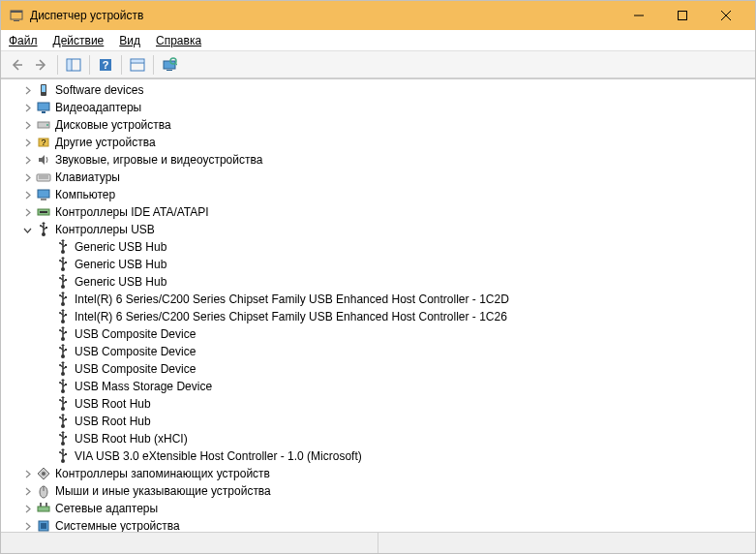 This screenshot has width=756, height=554. I want to click on tree-row: VIA USB 3.0 eXtensible Host Controller -…, so click(378, 456).